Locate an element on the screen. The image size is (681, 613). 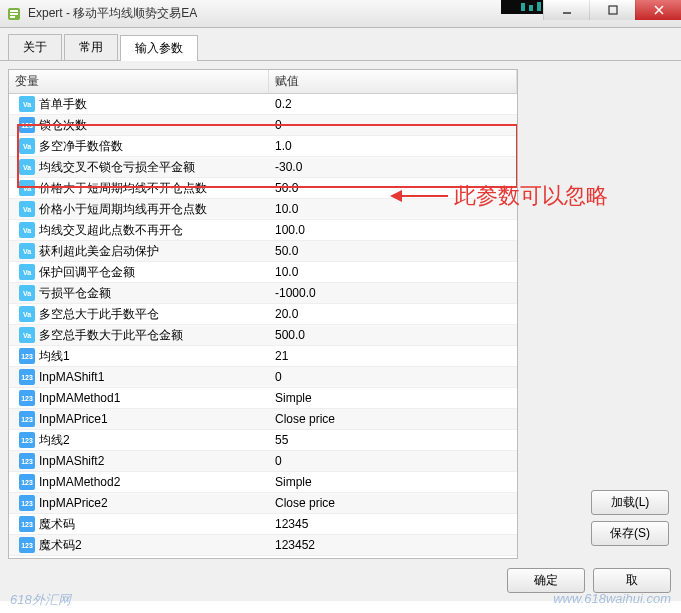
tab-inputs: 输入参数 is located at coordinates (159, 48).